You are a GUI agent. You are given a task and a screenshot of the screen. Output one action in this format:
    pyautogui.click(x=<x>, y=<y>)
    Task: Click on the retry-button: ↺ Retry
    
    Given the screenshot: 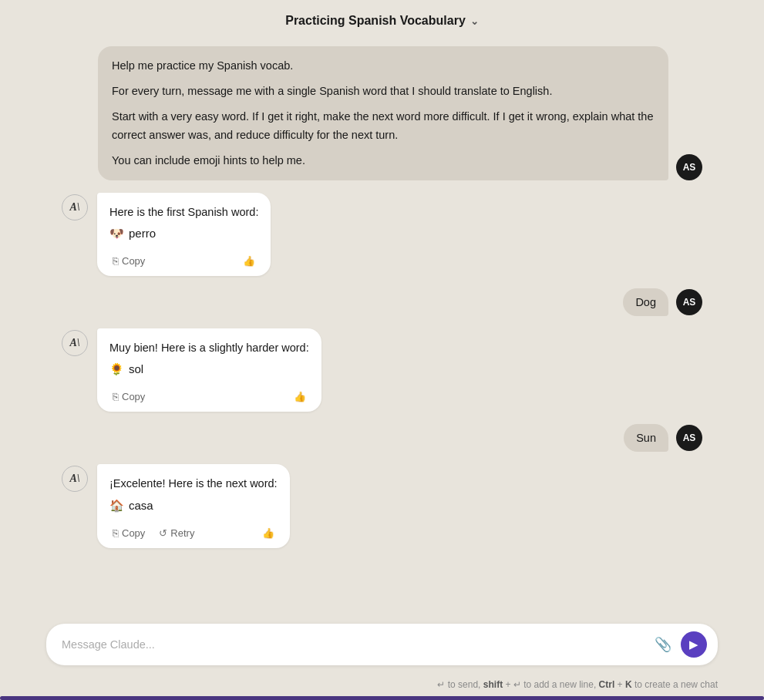 What is the action you would take?
    pyautogui.click(x=177, y=533)
    